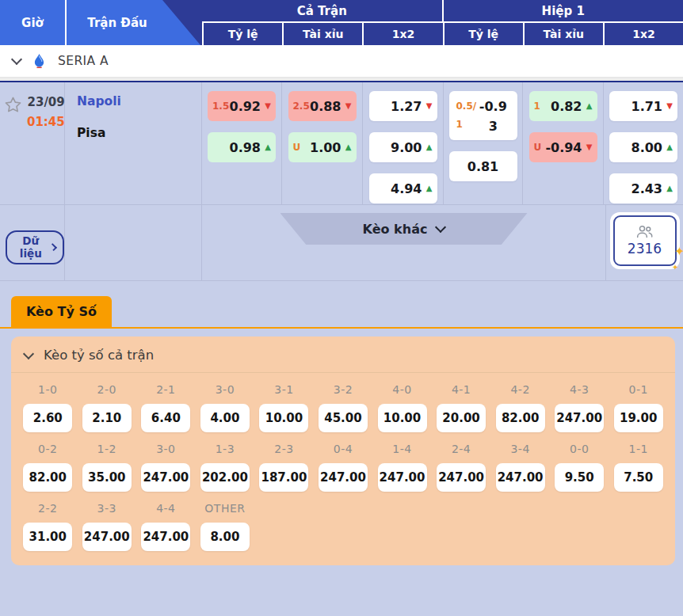  I want to click on score-cell: 3-245.00, so click(344, 408).